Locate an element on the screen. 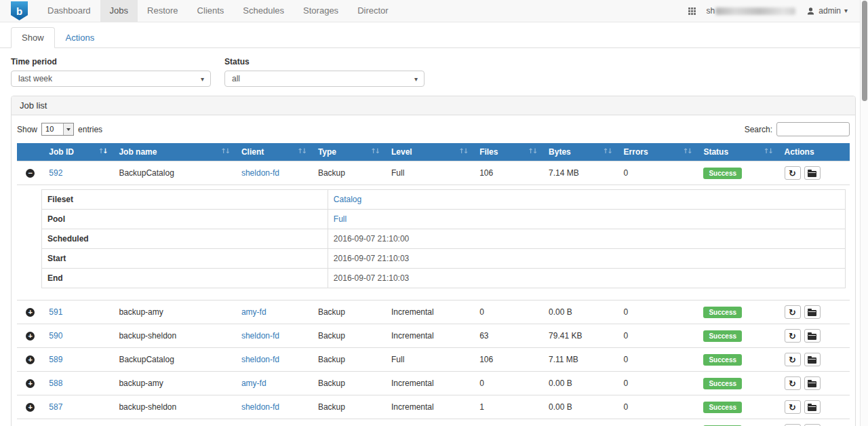 The image size is (868, 426). entries-dropdown-icon is located at coordinates (68, 129).